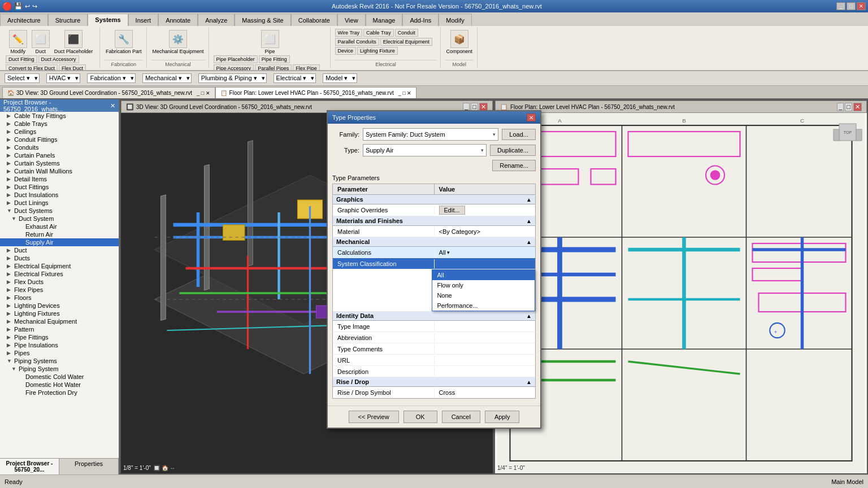 Image resolution: width=868 pixels, height=488 pixels. Describe the element at coordinates (425, 150) in the screenshot. I see `type-select: Supply Air ▾` at that location.